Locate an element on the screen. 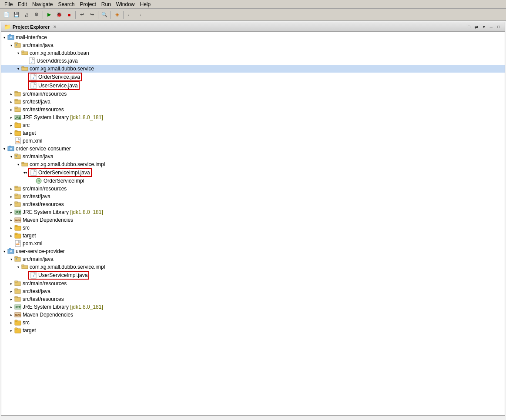  source-folder-main-java-3: src/main/java is located at coordinates (253, 259).